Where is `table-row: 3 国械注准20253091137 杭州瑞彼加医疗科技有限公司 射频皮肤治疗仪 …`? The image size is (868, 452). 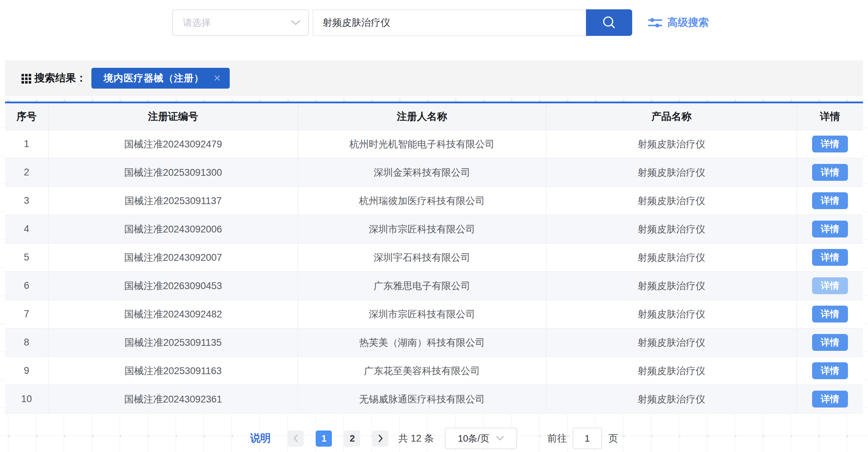 table-row: 3 国械注准20253091137 杭州瑞彼加医疗科技有限公司 射频皮肤治疗仪 … is located at coordinates (434, 201).